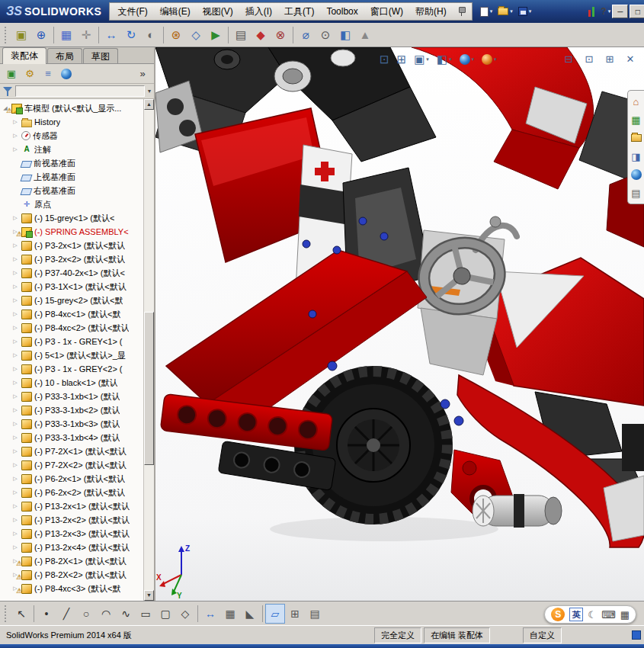 This screenshot has width=644, height=648. I want to click on tree-item: ▷⚠(-) P8-2X<2> (默认<默认, so click(72, 575).